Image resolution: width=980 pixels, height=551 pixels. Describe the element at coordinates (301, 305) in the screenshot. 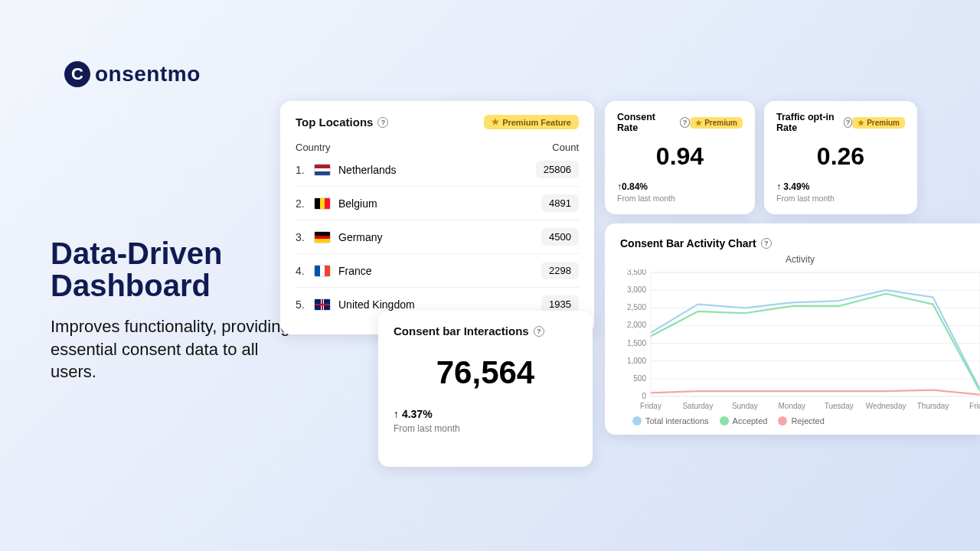

I see `row-rank: 5.` at that location.